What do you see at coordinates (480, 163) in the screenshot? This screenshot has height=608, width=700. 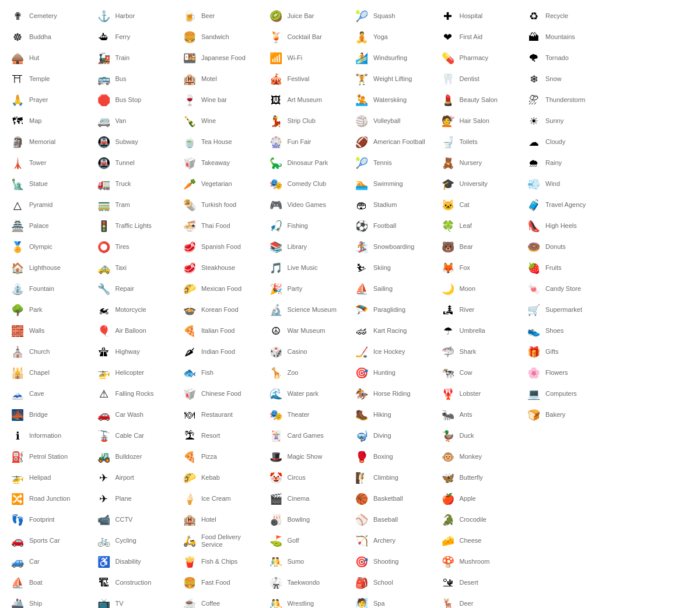 I see `icon-item: 🧸Nursery` at bounding box center [480, 163].